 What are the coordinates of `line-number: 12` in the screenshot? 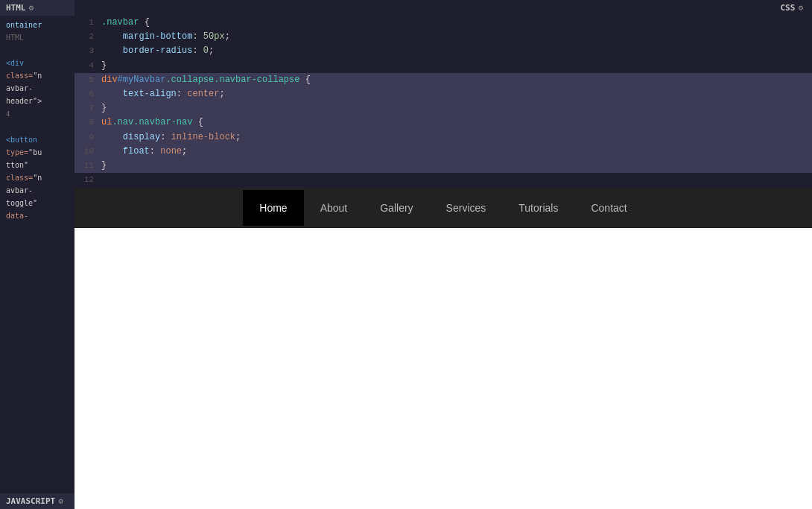 It's located at (88, 180).